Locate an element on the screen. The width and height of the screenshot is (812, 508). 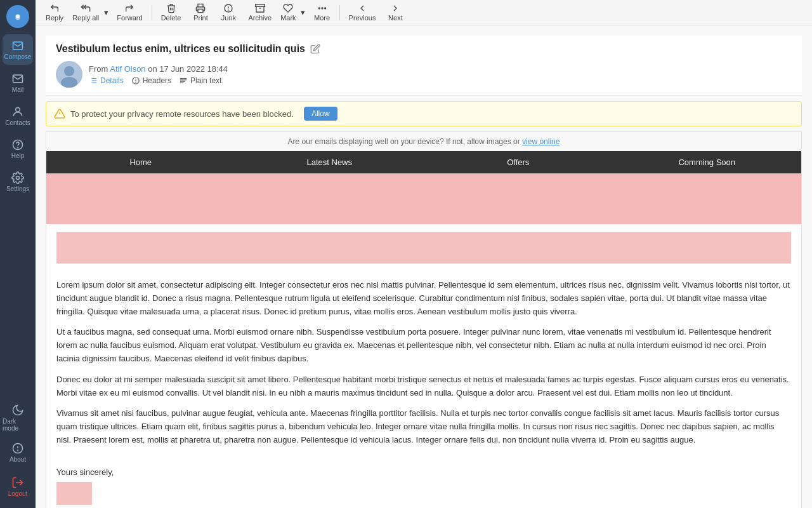
sidebar-item-mail: Mail is located at coordinates (18, 83).